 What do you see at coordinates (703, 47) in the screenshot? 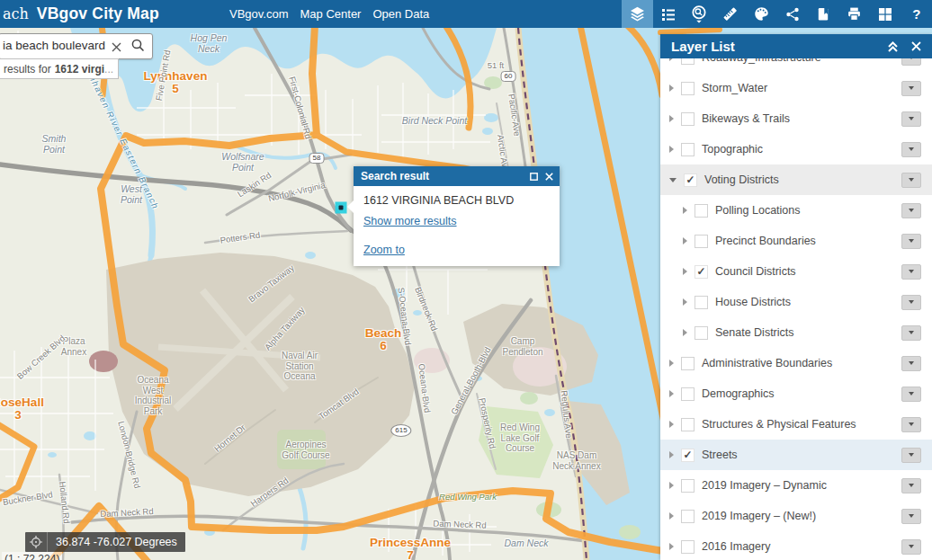
I see `panel-title: Layer List` at bounding box center [703, 47].